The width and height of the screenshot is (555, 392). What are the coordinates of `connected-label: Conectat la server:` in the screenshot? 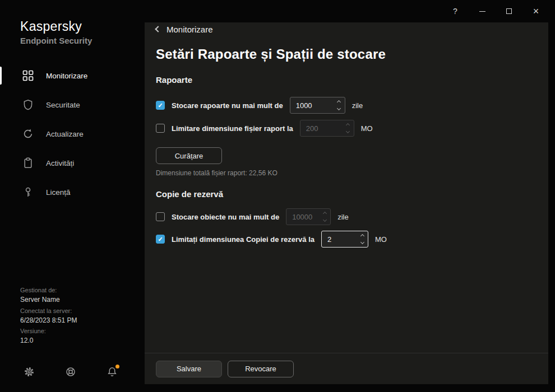 It's located at (48, 311).